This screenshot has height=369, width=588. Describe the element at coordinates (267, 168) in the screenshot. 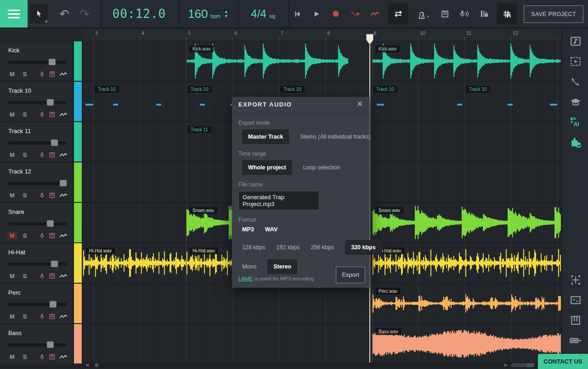

I see `time-range-whole-button: Whole project` at that location.